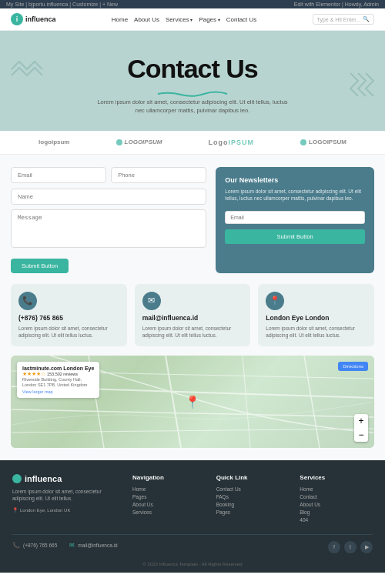 The height and width of the screenshot is (588, 385). I want to click on phone-icon: 📞, so click(28, 300).